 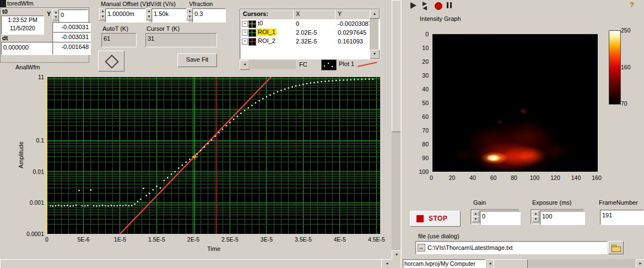 What do you see at coordinates (111, 62) in the screenshot?
I see `diamond-icon` at bounding box center [111, 62].